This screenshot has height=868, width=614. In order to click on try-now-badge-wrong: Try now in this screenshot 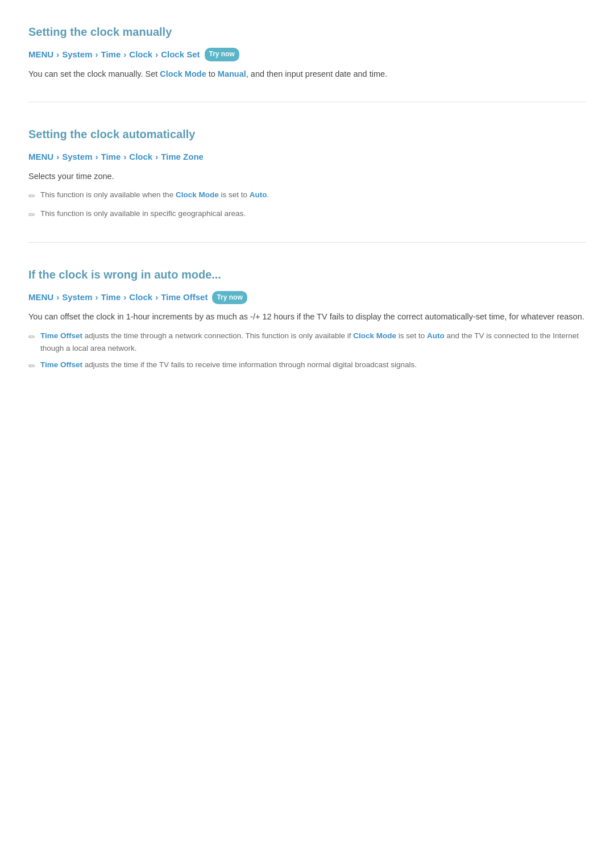, I will do `click(230, 298)`.